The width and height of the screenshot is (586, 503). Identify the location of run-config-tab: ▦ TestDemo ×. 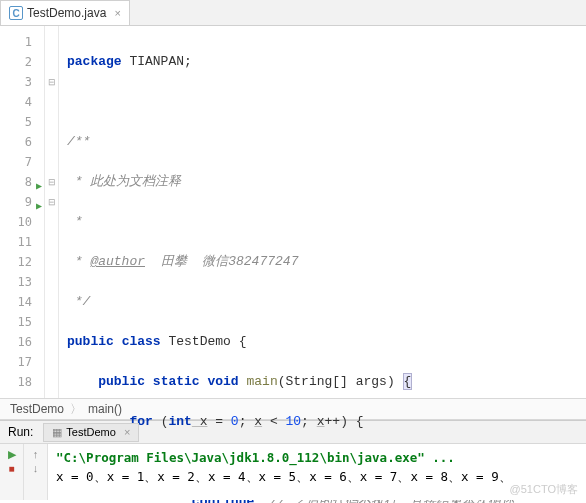
(91, 432).